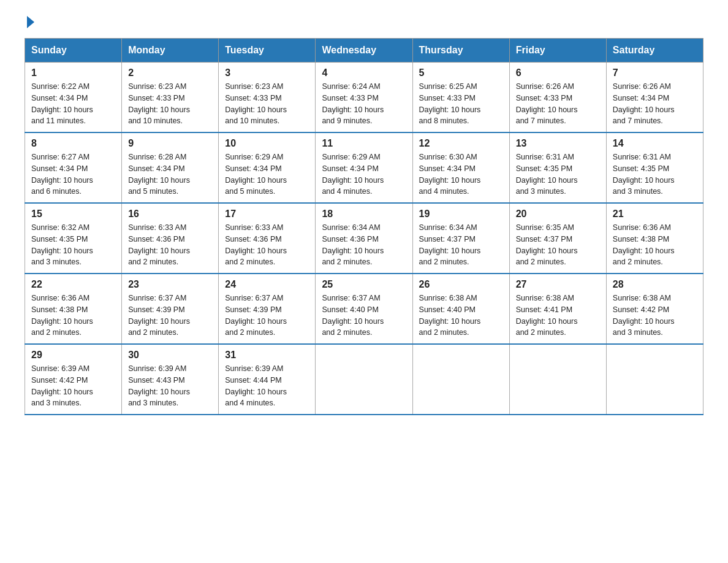  I want to click on day-number: 1, so click(74, 73).